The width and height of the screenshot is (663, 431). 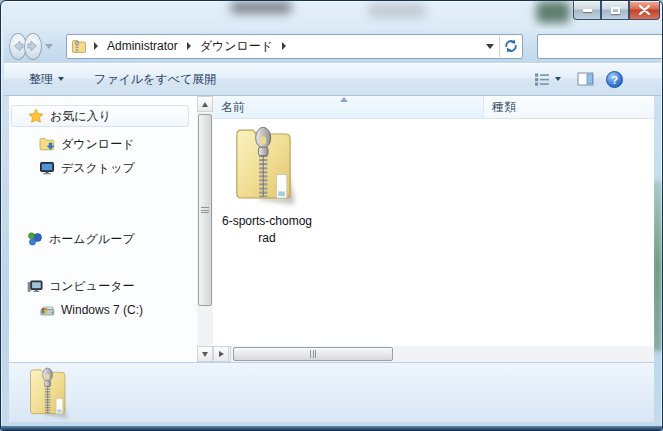 I want to click on sidebar-item-label: お気に入り, so click(x=80, y=116).